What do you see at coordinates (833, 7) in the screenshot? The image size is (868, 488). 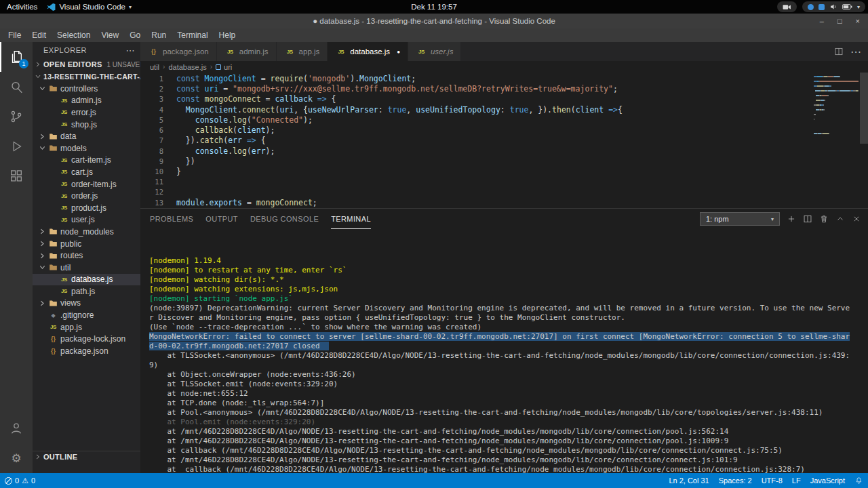 I see `volume-icon` at bounding box center [833, 7].